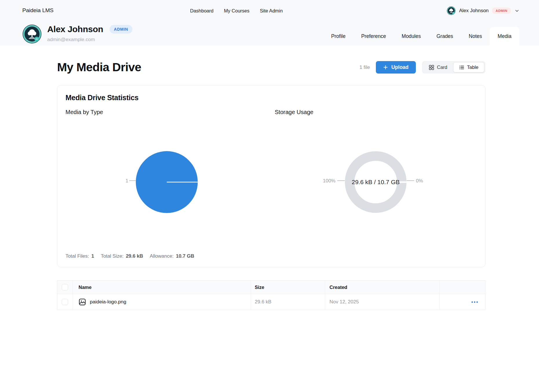 This screenshot has height=392, width=539. What do you see at coordinates (271, 302) in the screenshot?
I see `table-row: paideia-logo.png 29.6 kB Nov 12, 2025` at bounding box center [271, 302].